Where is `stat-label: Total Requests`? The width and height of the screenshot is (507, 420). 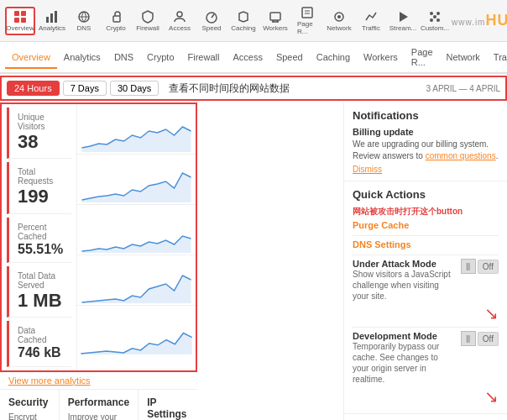
stat-label: Total Requests is located at coordinates (40, 176).